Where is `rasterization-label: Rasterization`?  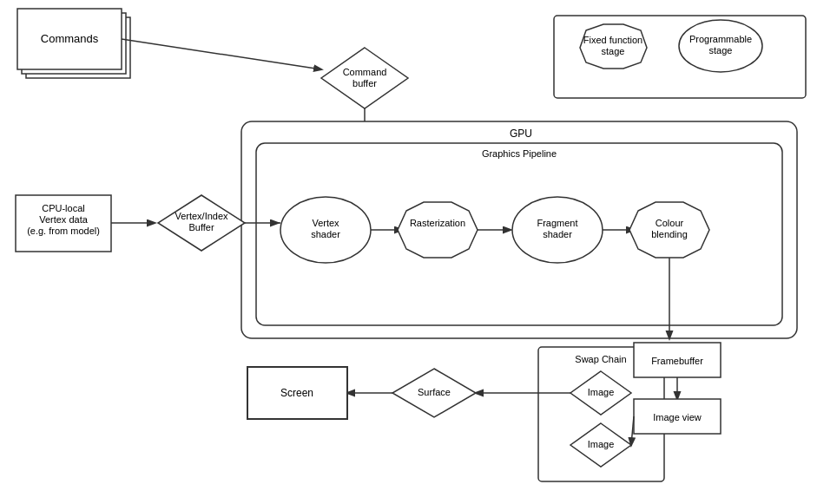 rasterization-label: Rasterization is located at coordinates (438, 223).